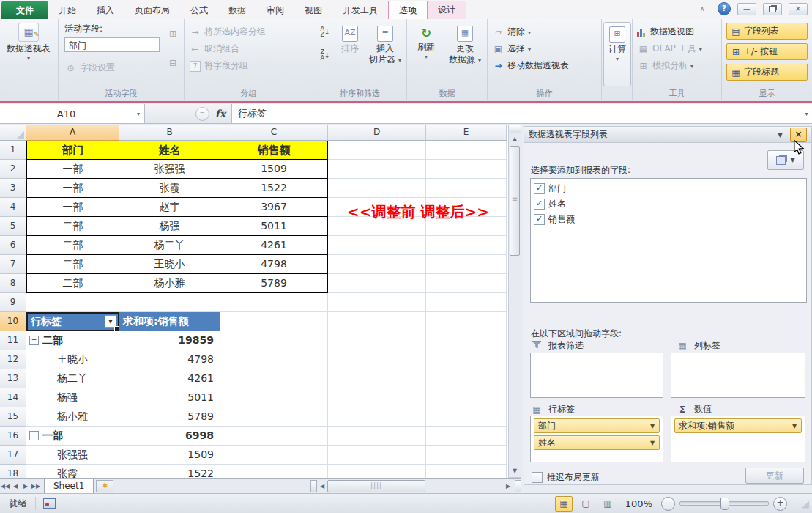 The width and height of the screenshot is (812, 513). Describe the element at coordinates (220, 114) in the screenshot. I see `fx-icon: fx` at that location.